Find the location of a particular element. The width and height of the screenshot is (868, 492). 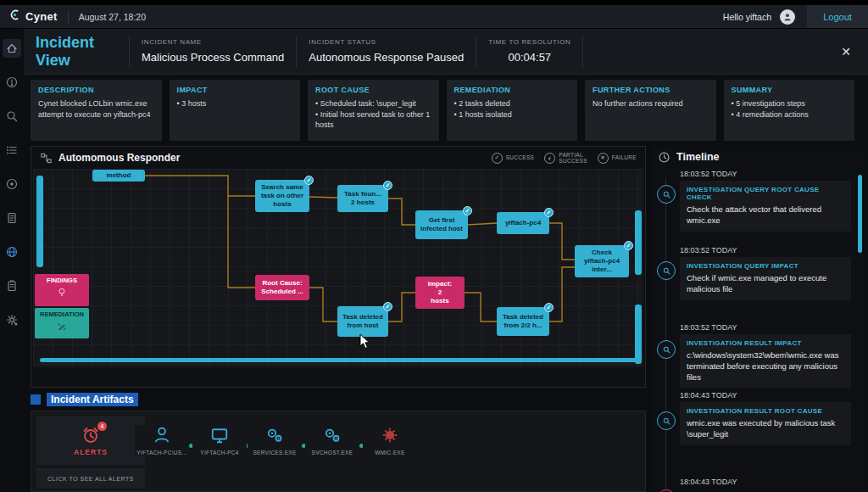

timeline-title: Timeline is located at coordinates (698, 157).